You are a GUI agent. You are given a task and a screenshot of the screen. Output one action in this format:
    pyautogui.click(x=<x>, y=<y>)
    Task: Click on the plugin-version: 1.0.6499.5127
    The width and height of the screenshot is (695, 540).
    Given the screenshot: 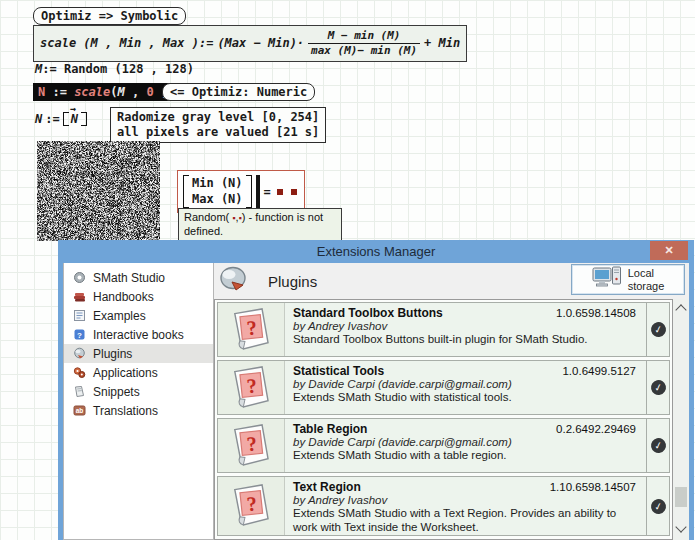 What is the action you would take?
    pyautogui.click(x=601, y=371)
    